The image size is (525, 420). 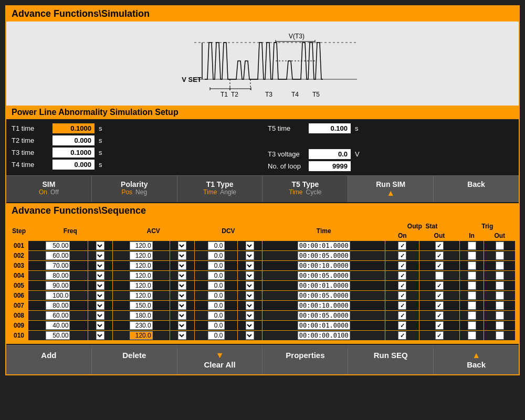 What do you see at coordinates (476, 189) in the screenshot?
I see `sim-back-btn: Back` at bounding box center [476, 189].